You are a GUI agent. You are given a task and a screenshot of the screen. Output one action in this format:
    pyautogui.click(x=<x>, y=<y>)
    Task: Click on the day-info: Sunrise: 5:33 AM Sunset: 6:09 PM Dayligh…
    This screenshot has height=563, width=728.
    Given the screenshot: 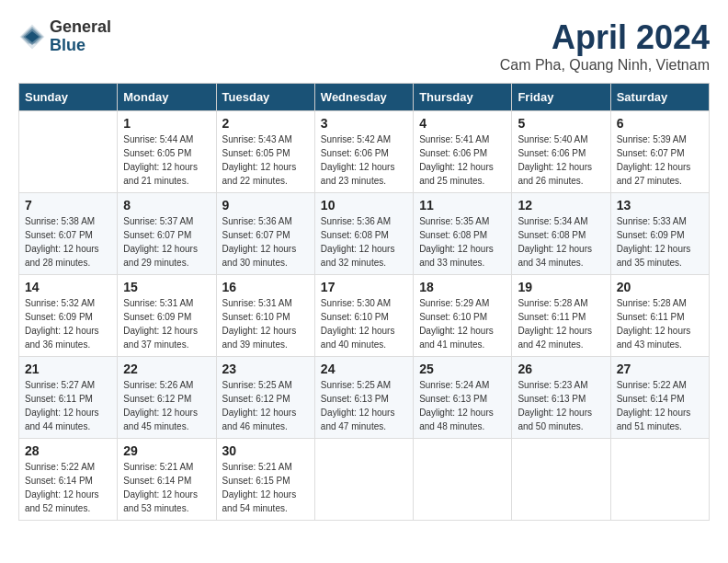 What is the action you would take?
    pyautogui.click(x=660, y=242)
    